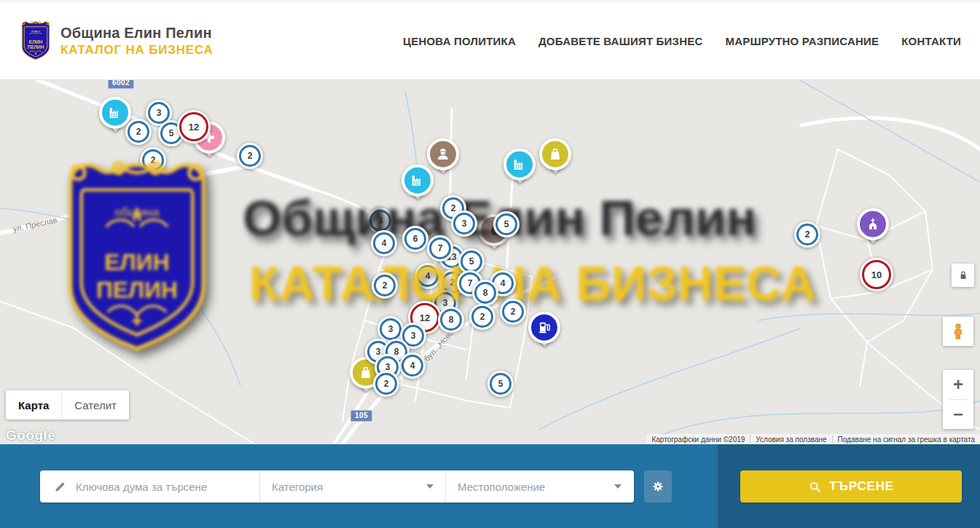 The image size is (980, 528). I want to click on cluster-marker-6: 6, so click(415, 239).